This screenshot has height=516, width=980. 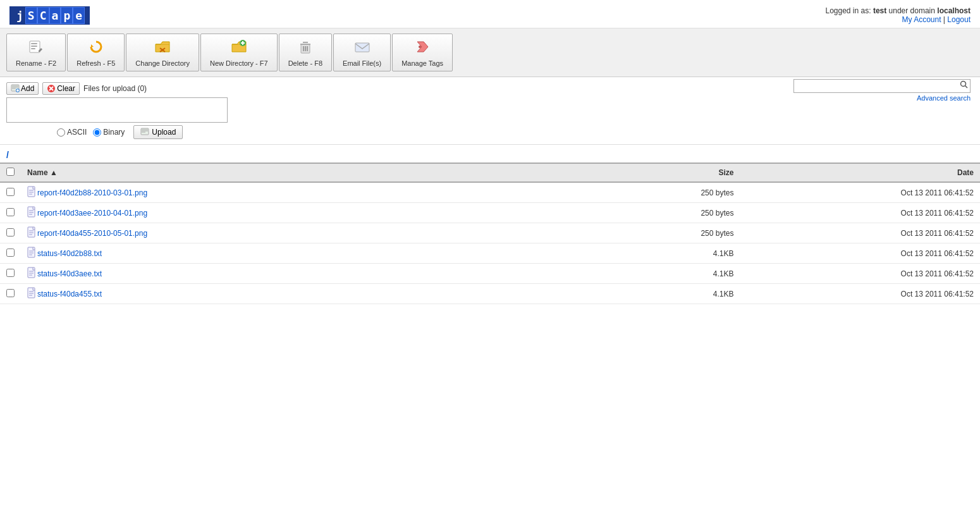 What do you see at coordinates (28, 89) in the screenshot?
I see `add-label: Add` at bounding box center [28, 89].